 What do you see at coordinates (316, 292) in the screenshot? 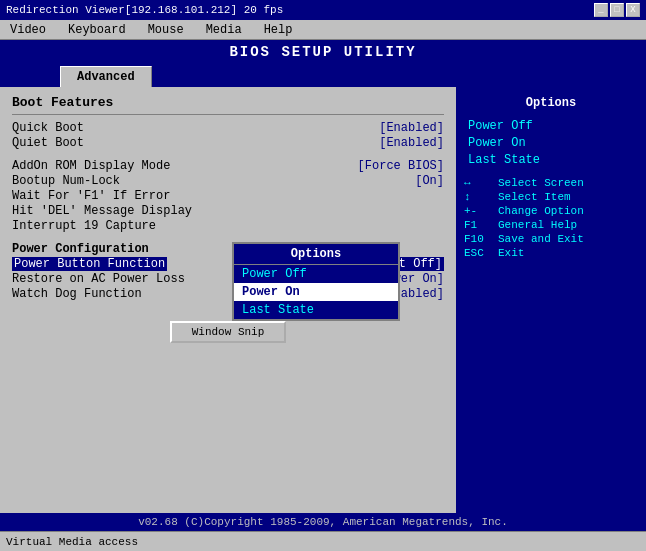
I see `dropdown-item-power-on: Power On` at bounding box center [316, 292].